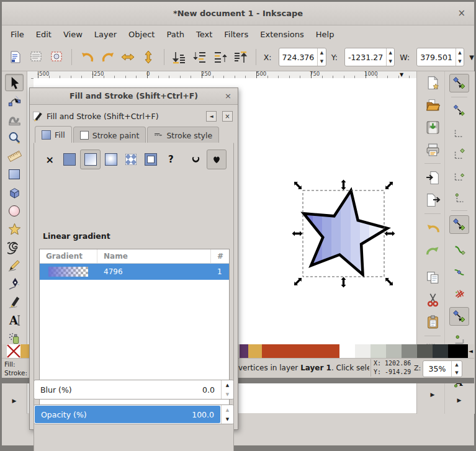 The height and width of the screenshot is (451, 476). Describe the element at coordinates (457, 368) in the screenshot. I see `zoom-spin-buttons: ▲▼` at that location.